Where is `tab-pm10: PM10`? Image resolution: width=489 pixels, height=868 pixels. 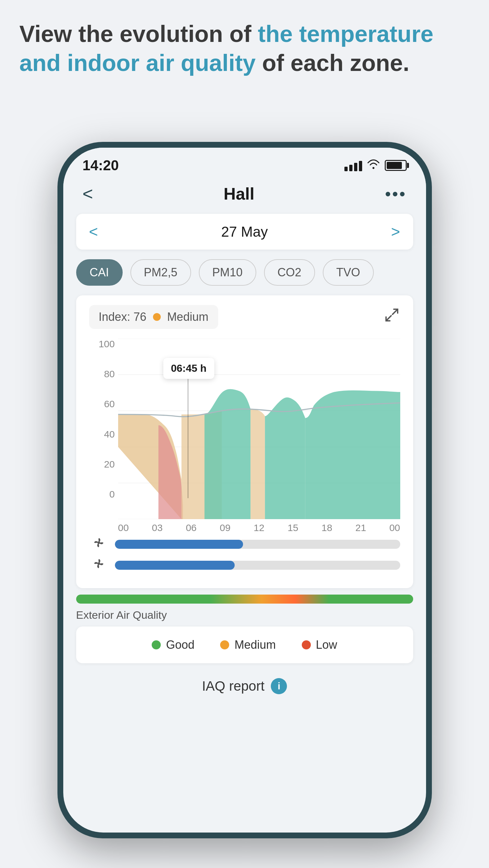
tab-pm10: PM10 is located at coordinates (228, 272).